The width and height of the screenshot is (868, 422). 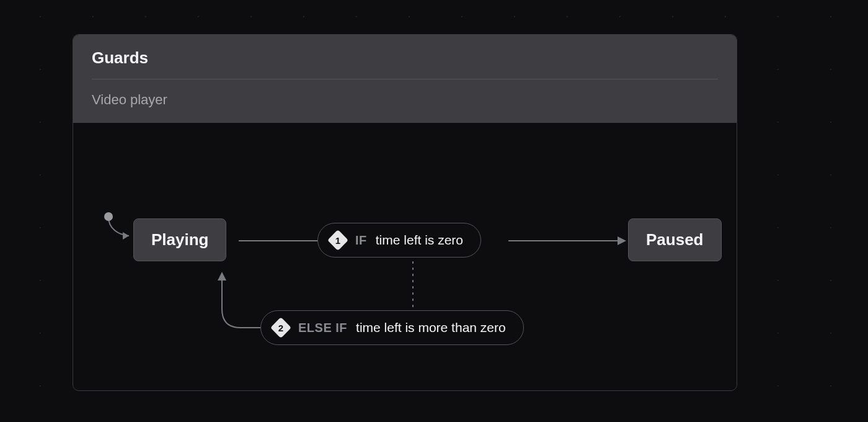 What do you see at coordinates (338, 240) in the screenshot?
I see `diamond-icon: 1` at bounding box center [338, 240].